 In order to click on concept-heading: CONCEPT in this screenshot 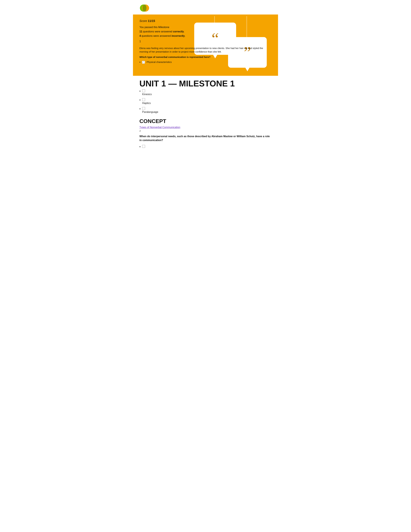, I will do `click(206, 121)`.